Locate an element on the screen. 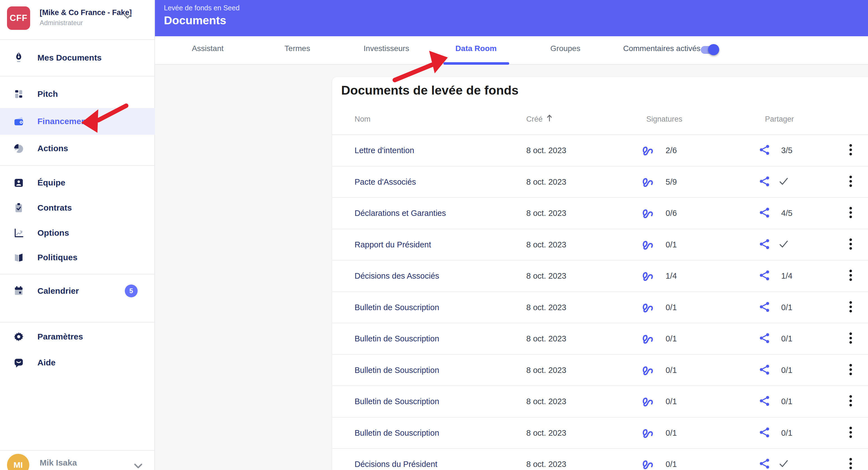 Image resolution: width=868 pixels, height=470 pixels. tab-groupes: Groupes is located at coordinates (565, 48).